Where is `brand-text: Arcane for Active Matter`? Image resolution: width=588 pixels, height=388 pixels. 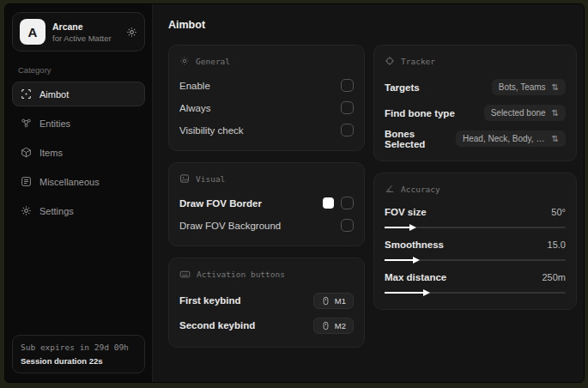
brand-text: Arcane for Active Matter is located at coordinates (82, 33).